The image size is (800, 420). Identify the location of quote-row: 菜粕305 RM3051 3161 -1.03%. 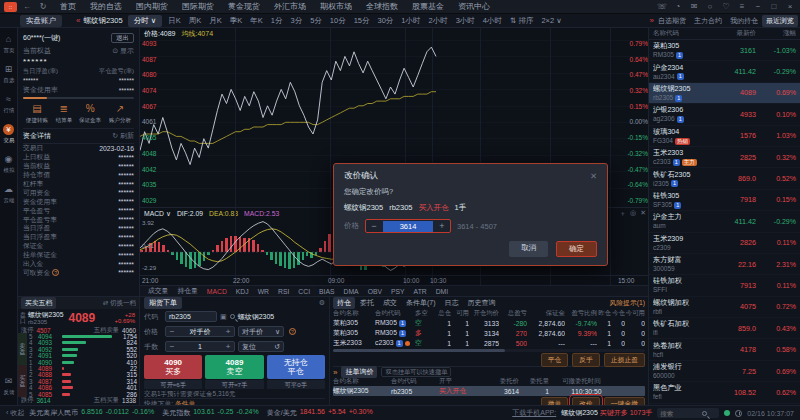
(724, 50).